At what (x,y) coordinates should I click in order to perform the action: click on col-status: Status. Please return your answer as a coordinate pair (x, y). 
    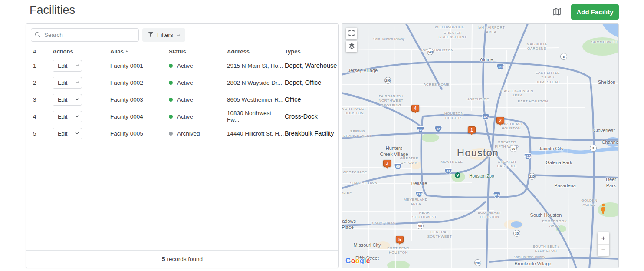
    Looking at the image, I should click on (198, 51).